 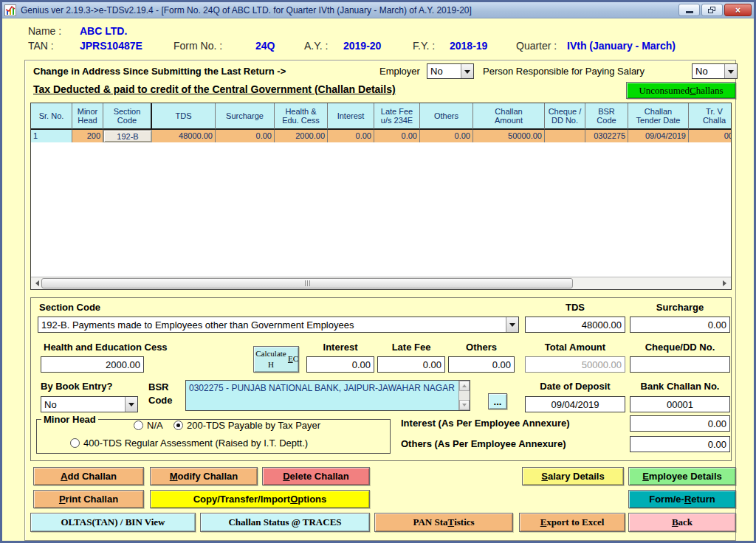 What do you see at coordinates (680, 423) in the screenshot?
I see `interest-annexure-field` at bounding box center [680, 423].